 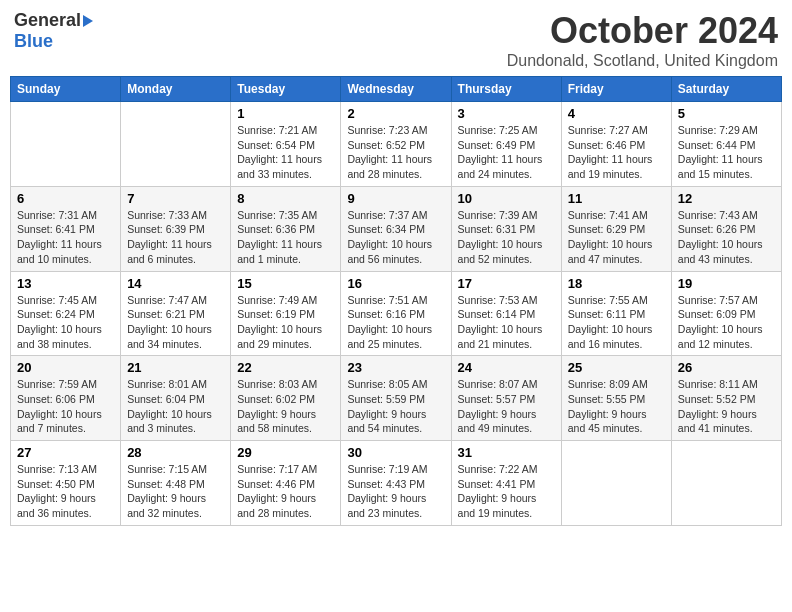 I want to click on calendar-week-row: 20Sunrise: 7:59 AM Sunset: 6:06 PM Dayli…, so click(x=396, y=398).